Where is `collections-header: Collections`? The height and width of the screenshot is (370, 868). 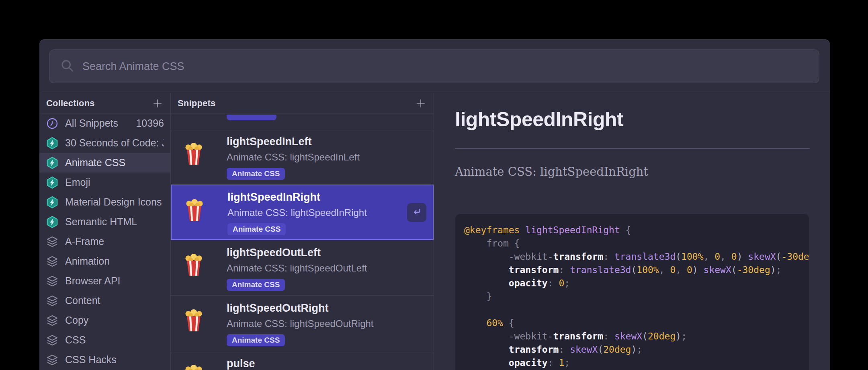
collections-header: Collections is located at coordinates (105, 103).